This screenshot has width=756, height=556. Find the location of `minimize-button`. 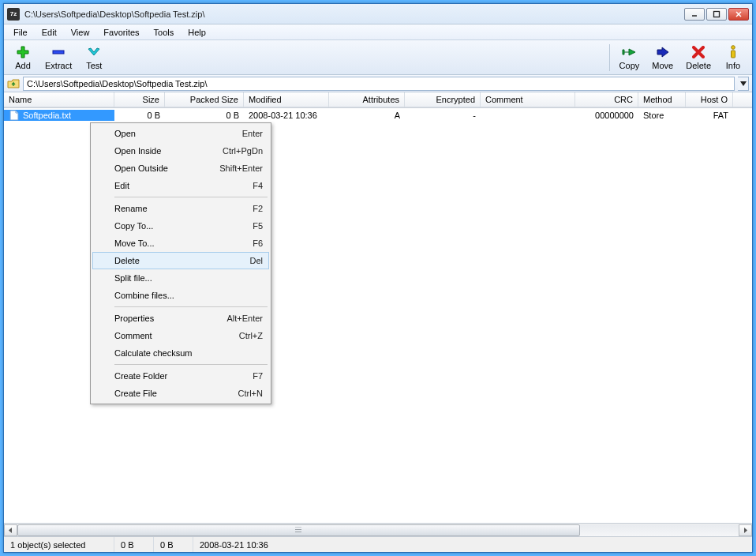

minimize-button is located at coordinates (694, 14).